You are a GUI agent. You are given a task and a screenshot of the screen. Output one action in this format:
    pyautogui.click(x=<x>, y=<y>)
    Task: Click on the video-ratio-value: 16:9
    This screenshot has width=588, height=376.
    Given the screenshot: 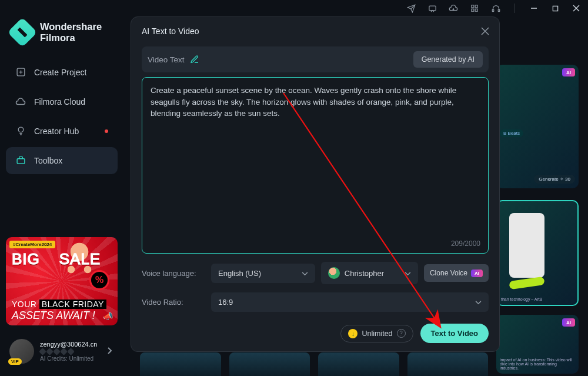 What is the action you would take?
    pyautogui.click(x=226, y=302)
    